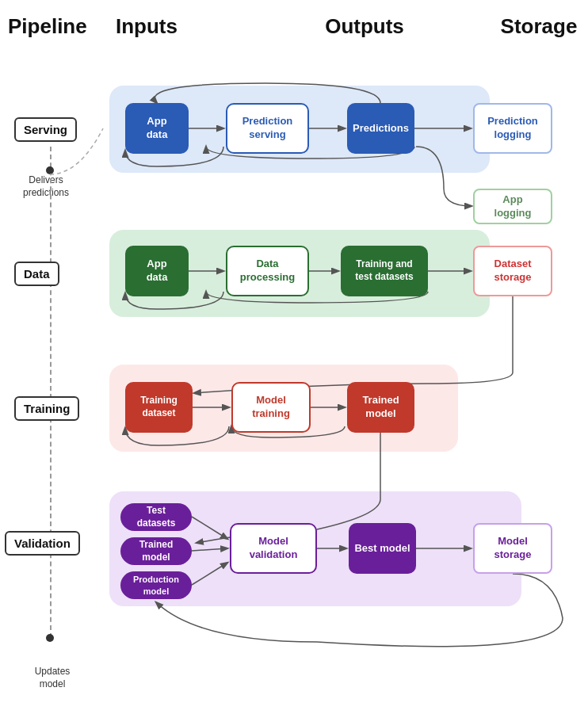 This screenshot has height=718, width=588. Describe the element at coordinates (156, 517) in the screenshot. I see `node-test-datasets: Test datasets` at that location.